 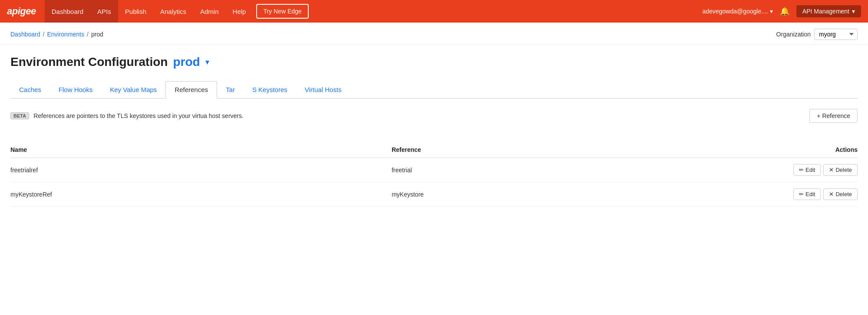 I want to click on bell-icon: 🔔, so click(x=785, y=11).